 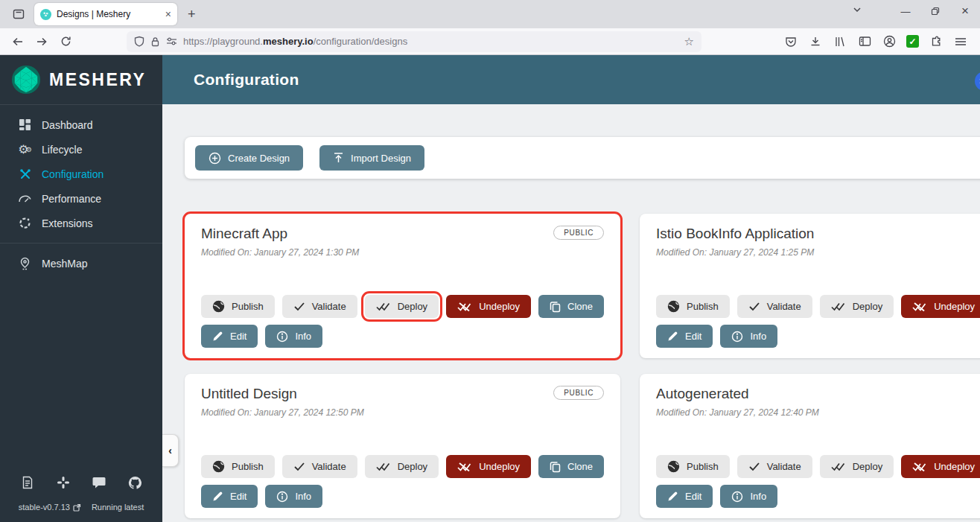 What do you see at coordinates (63, 483) in the screenshot?
I see `slack-icon` at bounding box center [63, 483].